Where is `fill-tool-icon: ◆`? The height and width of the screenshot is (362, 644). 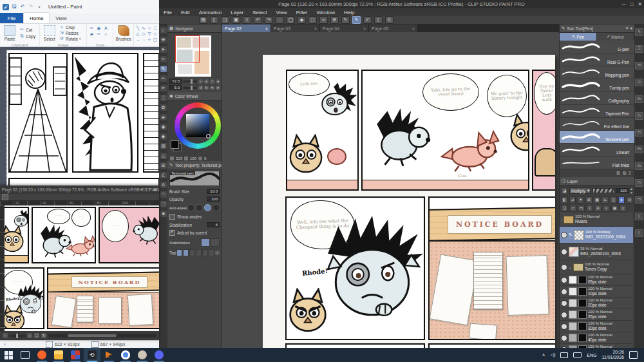 fill-tool-icon: ◆ is located at coordinates (164, 137).